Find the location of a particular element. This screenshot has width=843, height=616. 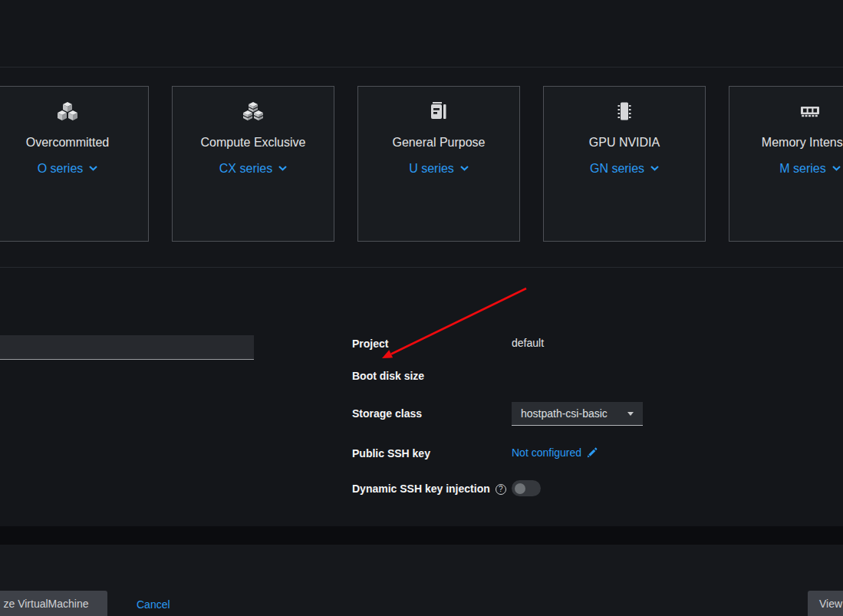

boot-disk-size-label: Boot disk size is located at coordinates (388, 376).